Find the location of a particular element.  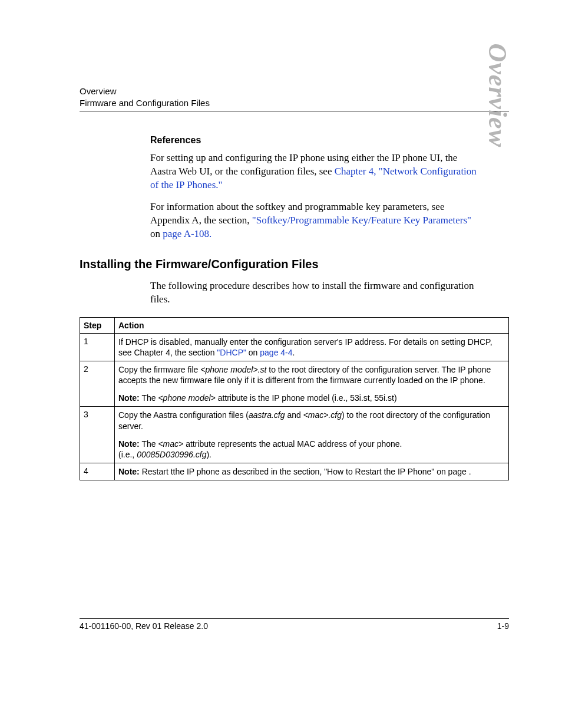

text: If DHCP is disabled, manually enter the … is located at coordinates (305, 347).